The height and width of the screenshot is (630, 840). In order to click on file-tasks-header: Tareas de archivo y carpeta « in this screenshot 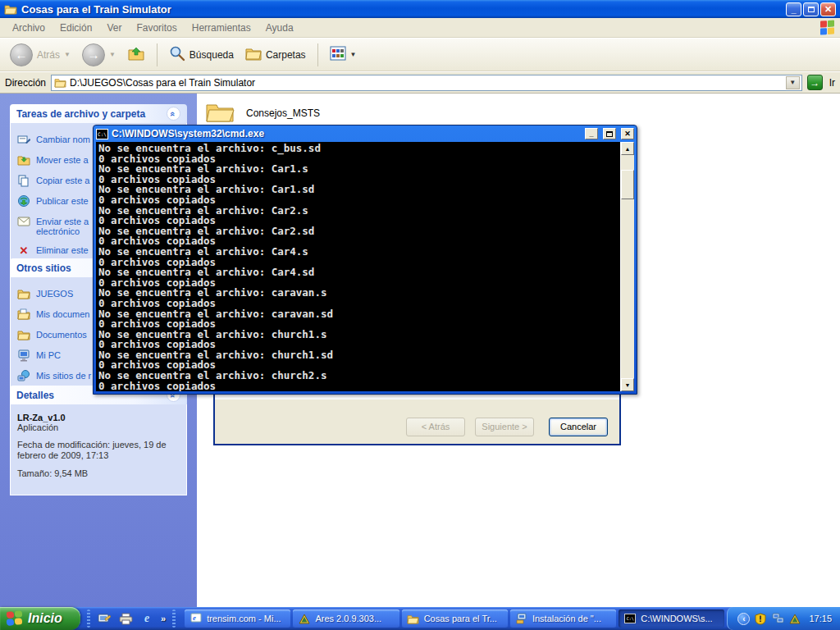, I will do `click(98, 113)`.